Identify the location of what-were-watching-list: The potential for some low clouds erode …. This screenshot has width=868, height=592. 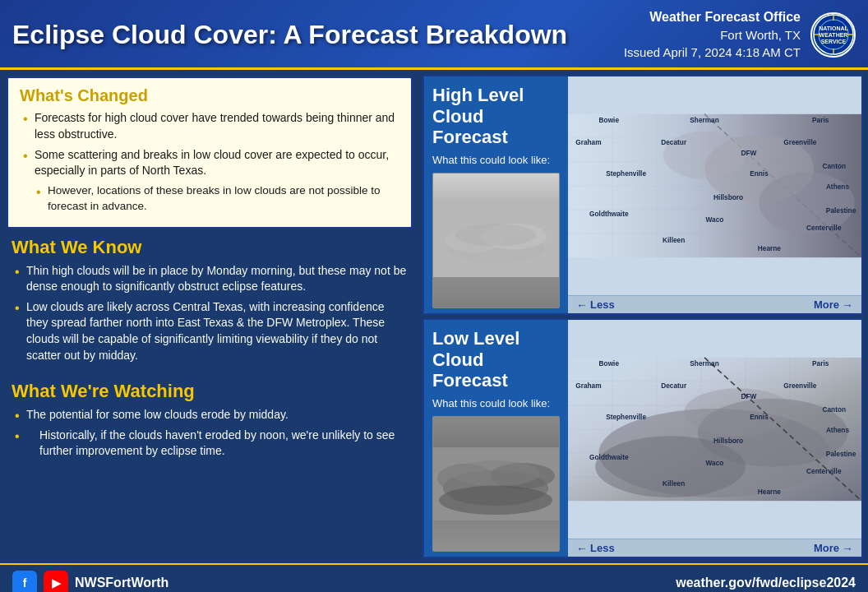
(210, 433).